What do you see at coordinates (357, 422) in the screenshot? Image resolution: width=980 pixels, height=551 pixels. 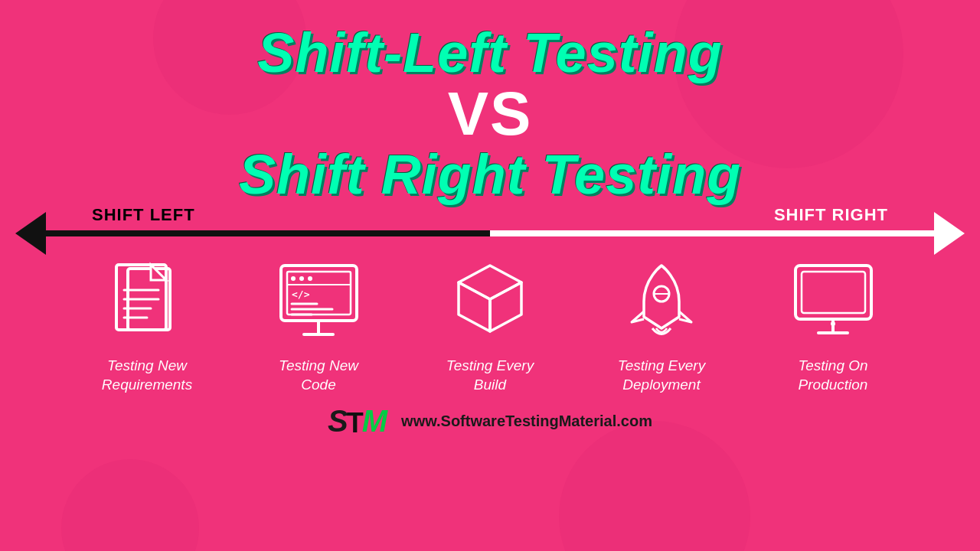 I see `stm-logo: STM` at bounding box center [357, 422].